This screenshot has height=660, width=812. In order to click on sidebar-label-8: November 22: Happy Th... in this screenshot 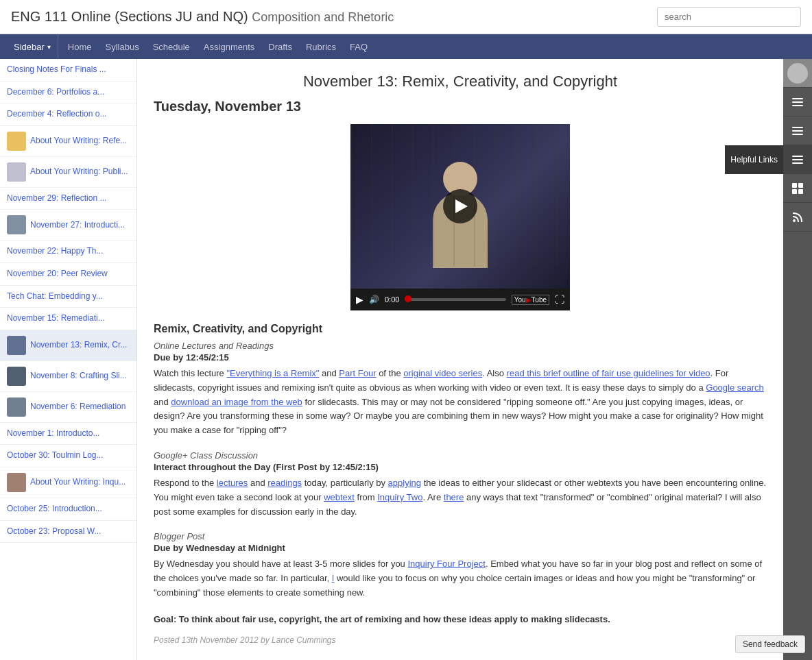, I will do `click(55, 252)`.